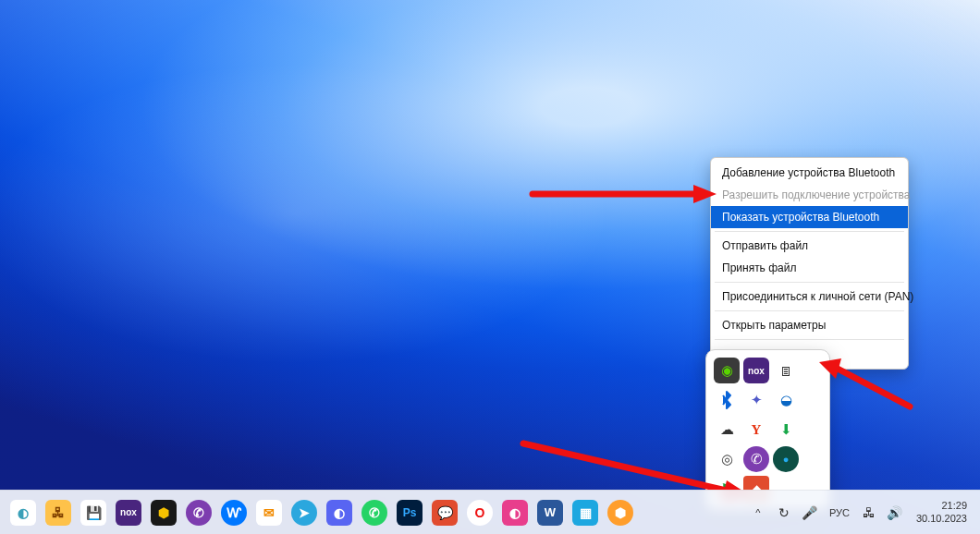 This screenshot has width=980, height=534. What do you see at coordinates (620, 513) in the screenshot?
I see `taskbar-app-hex: ⬢` at bounding box center [620, 513].